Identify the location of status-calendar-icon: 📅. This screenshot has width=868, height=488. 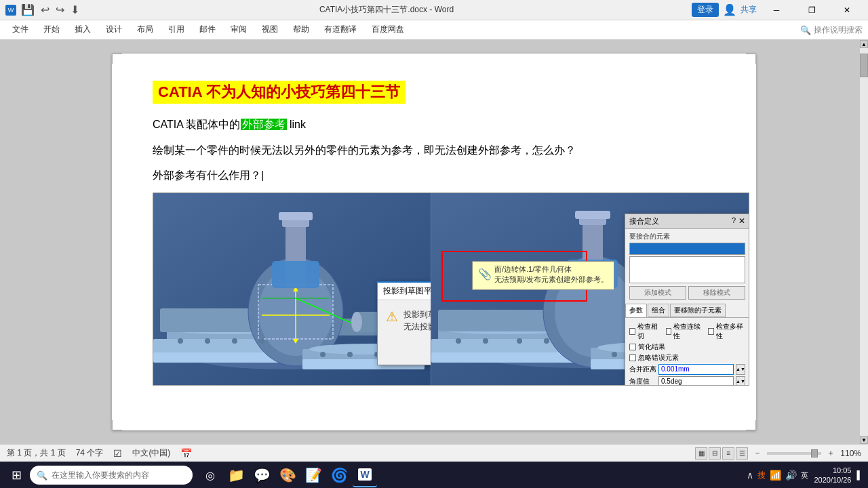
(186, 453).